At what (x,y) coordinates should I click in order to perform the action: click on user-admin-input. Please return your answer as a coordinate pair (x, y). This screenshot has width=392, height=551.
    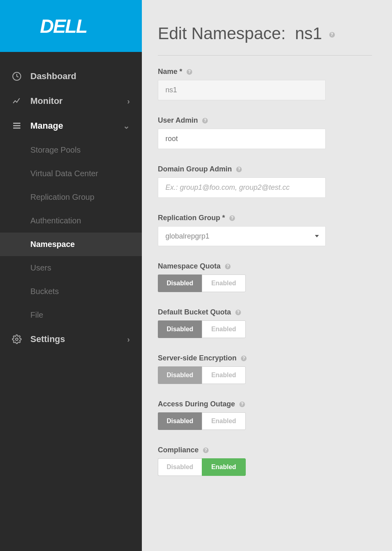
    Looking at the image, I should click on (242, 139).